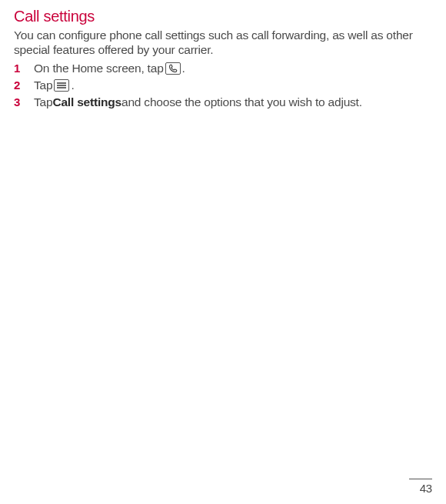  I want to click on step-number: 1, so click(24, 68).